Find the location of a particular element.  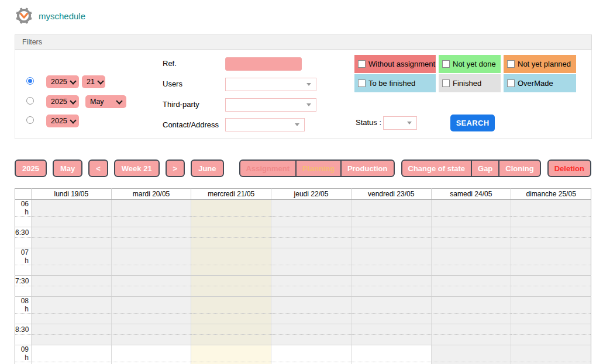

week-number-select: 21 is located at coordinates (94, 82).